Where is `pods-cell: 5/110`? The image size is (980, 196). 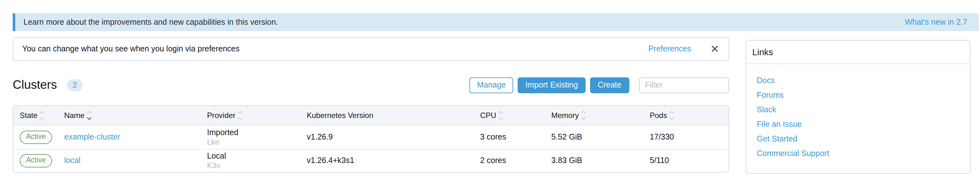 pods-cell: 5/110 is located at coordinates (686, 161).